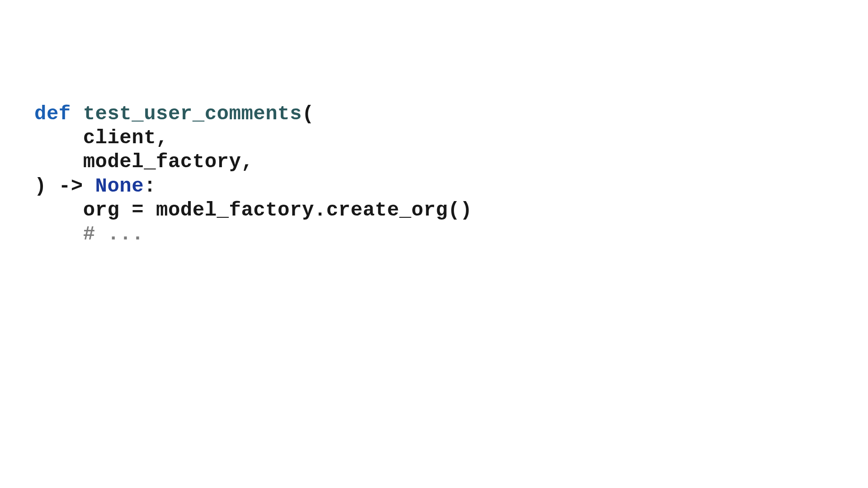  What do you see at coordinates (126, 138) in the screenshot?
I see `param-client: client,` at bounding box center [126, 138].